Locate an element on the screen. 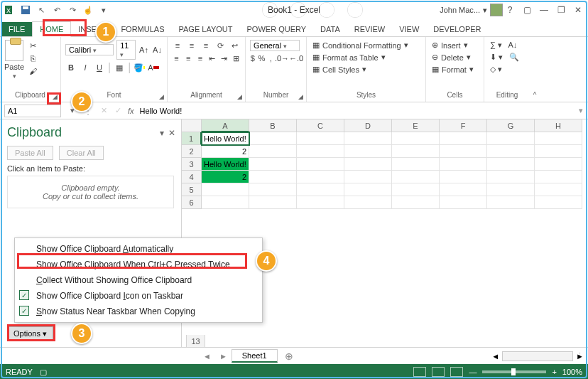  comma-icon: , is located at coordinates (271, 58).